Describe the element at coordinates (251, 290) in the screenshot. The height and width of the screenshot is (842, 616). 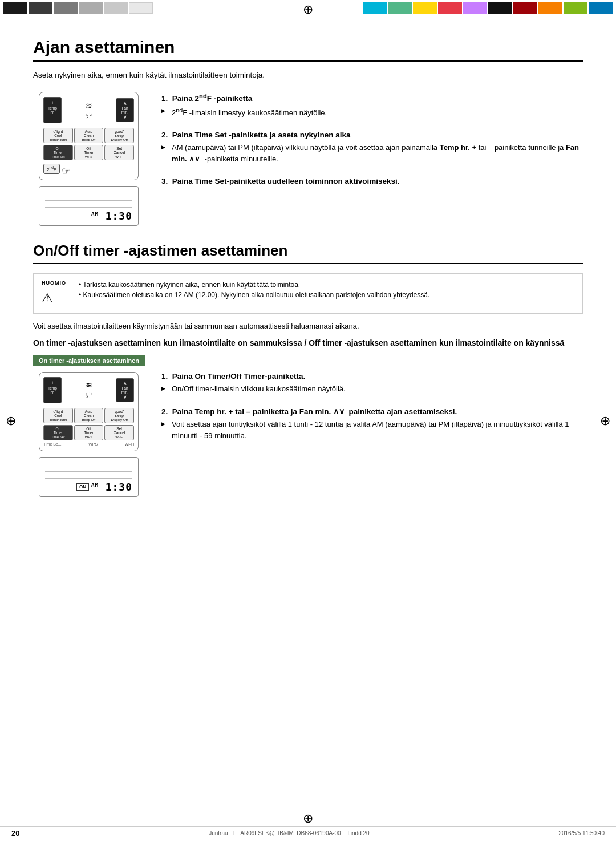
I see `warning-text: Tarkista kaukosäätimen nykyinen aika, en…` at that location.